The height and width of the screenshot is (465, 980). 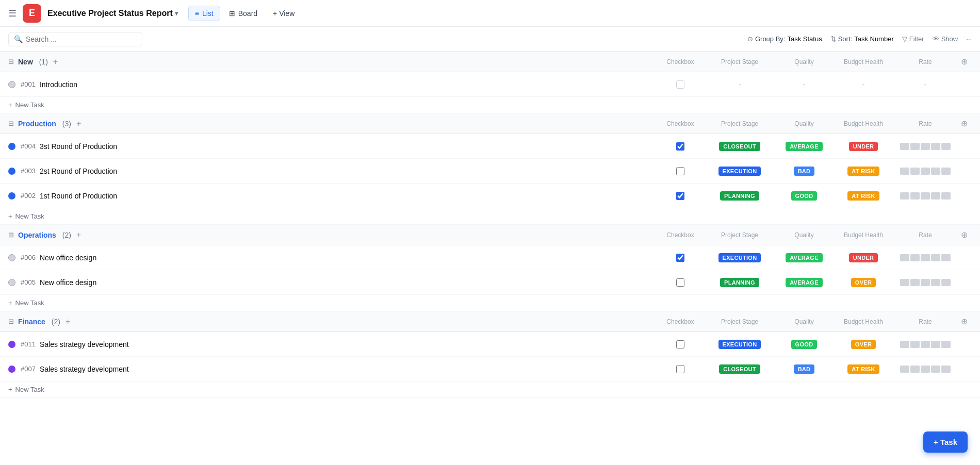 What do you see at coordinates (740, 85) in the screenshot?
I see `stage-cell: -` at bounding box center [740, 85].